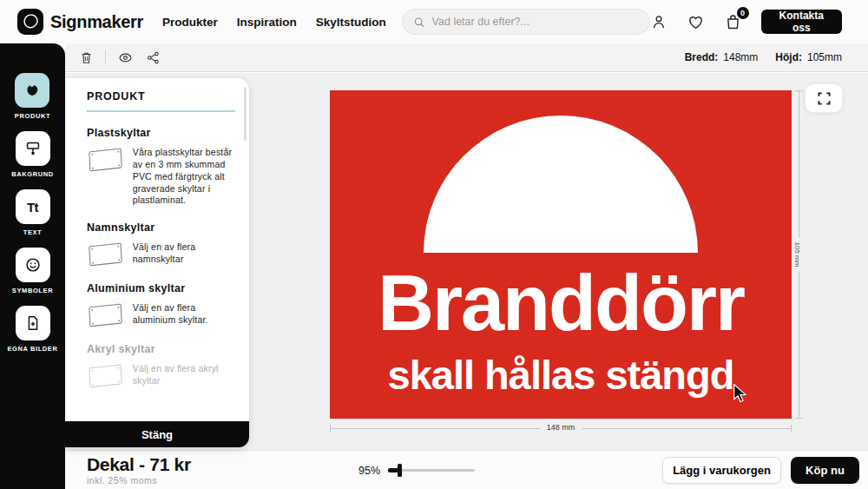 This screenshot has height=489, width=868. What do you see at coordinates (526, 22) in the screenshot?
I see `search-bar` at bounding box center [526, 22].